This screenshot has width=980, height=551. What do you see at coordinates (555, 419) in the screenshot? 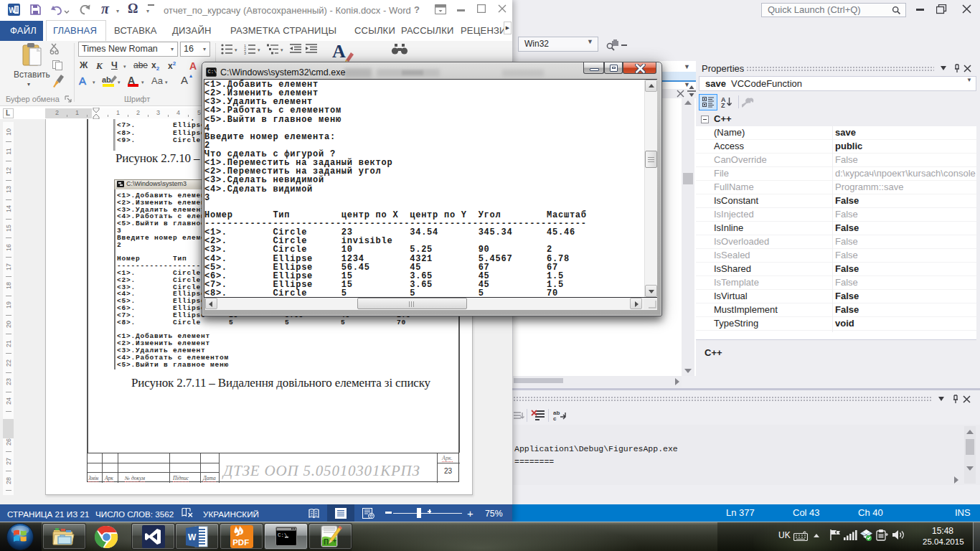
I see `svg-text: c` at bounding box center [555, 419].